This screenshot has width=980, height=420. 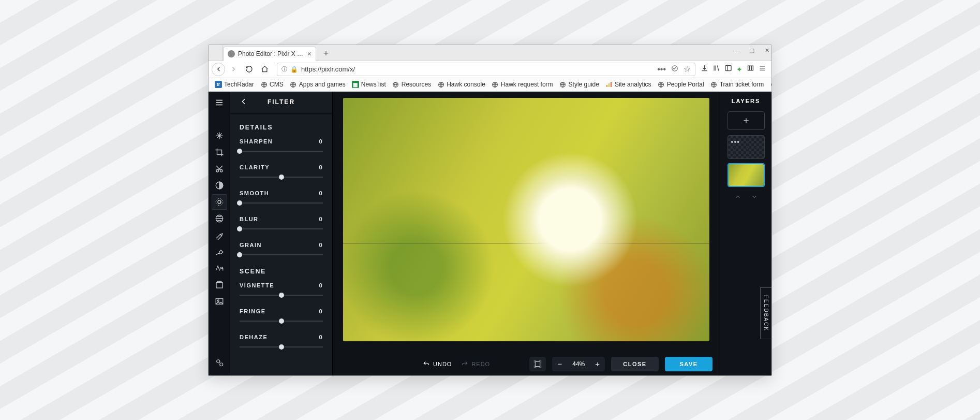 I want to click on page-actions-icon: •••, so click(x=661, y=69).